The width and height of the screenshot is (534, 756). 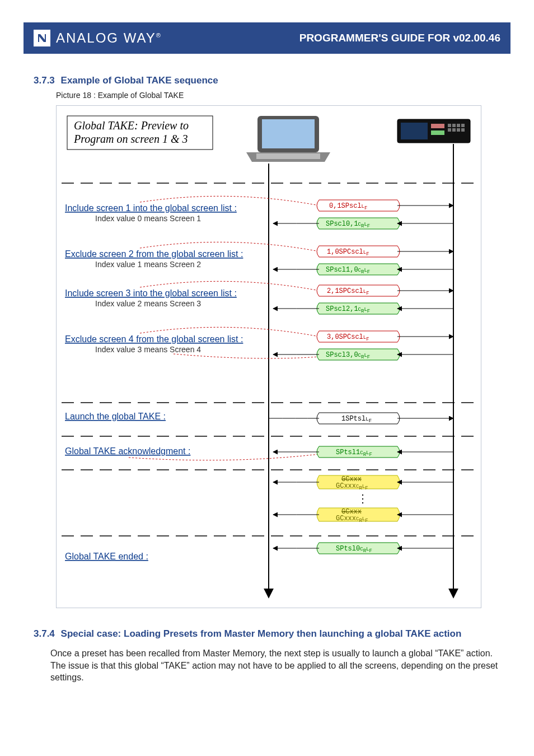 What do you see at coordinates (148, 349) in the screenshot?
I see `step-sub: Index value 3 means Screen 4` at bounding box center [148, 349].